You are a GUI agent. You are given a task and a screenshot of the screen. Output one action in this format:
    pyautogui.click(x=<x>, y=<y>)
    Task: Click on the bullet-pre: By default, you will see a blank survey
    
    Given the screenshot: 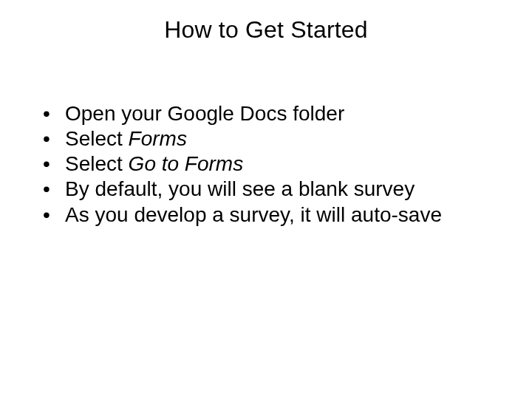 What is the action you would take?
    pyautogui.click(x=239, y=189)
    